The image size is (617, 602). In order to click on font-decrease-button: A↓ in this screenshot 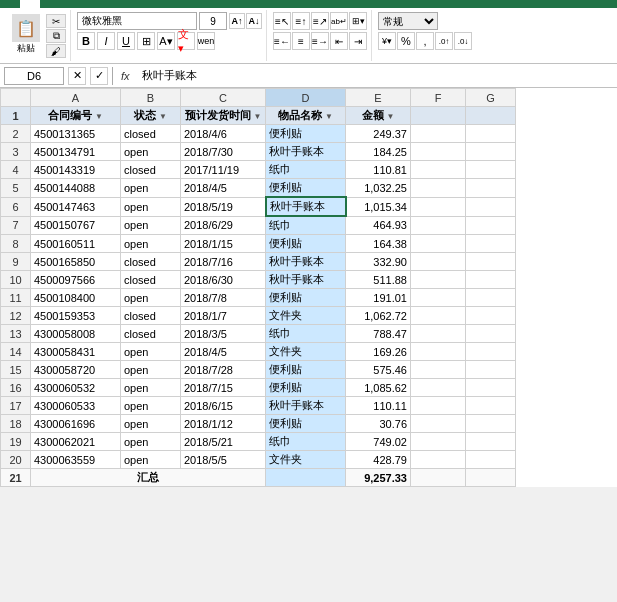, I will do `click(254, 21)`.